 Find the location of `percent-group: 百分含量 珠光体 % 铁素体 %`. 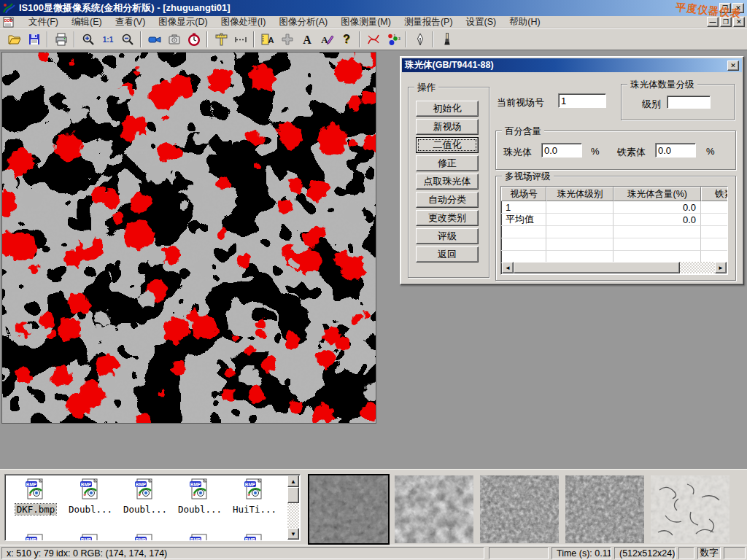

percent-group: 百分含量 珠光体 % 铁素体 % is located at coordinates (616, 150).